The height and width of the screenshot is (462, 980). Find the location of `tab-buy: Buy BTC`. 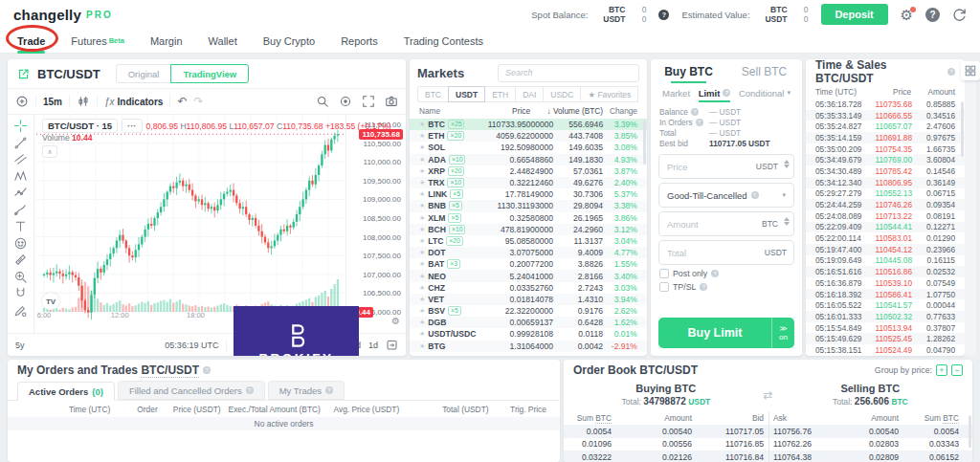

tab-buy: Buy BTC is located at coordinates (689, 71).